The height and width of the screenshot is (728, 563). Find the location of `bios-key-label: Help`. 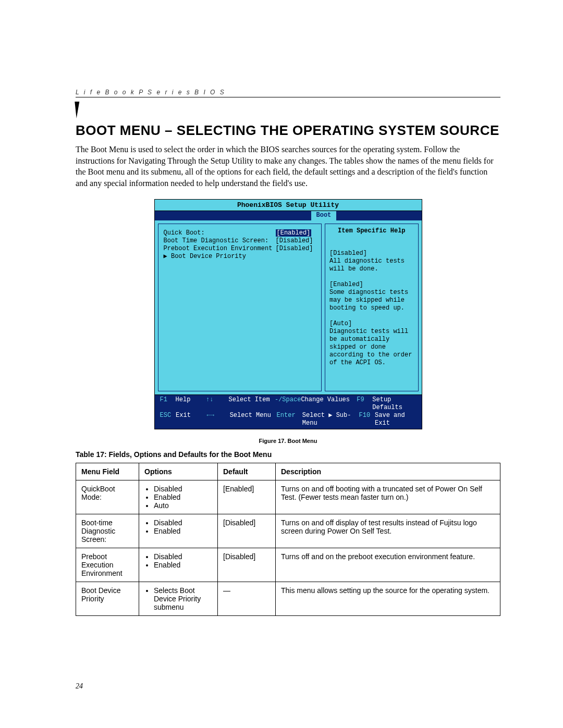

bios-key-label: Help is located at coordinates (191, 404).